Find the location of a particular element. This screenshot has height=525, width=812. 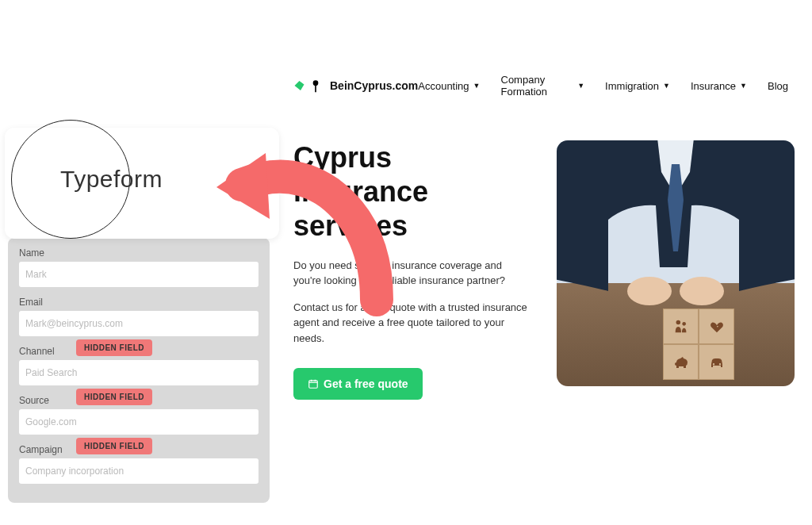

location-dot-icon is located at coordinates (316, 86).